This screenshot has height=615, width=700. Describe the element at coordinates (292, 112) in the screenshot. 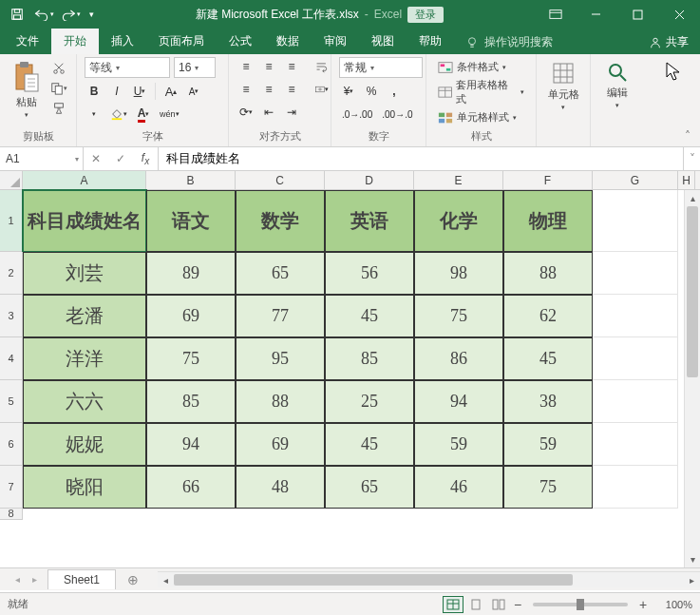

I see `increase-indent-button: ⇥` at that location.